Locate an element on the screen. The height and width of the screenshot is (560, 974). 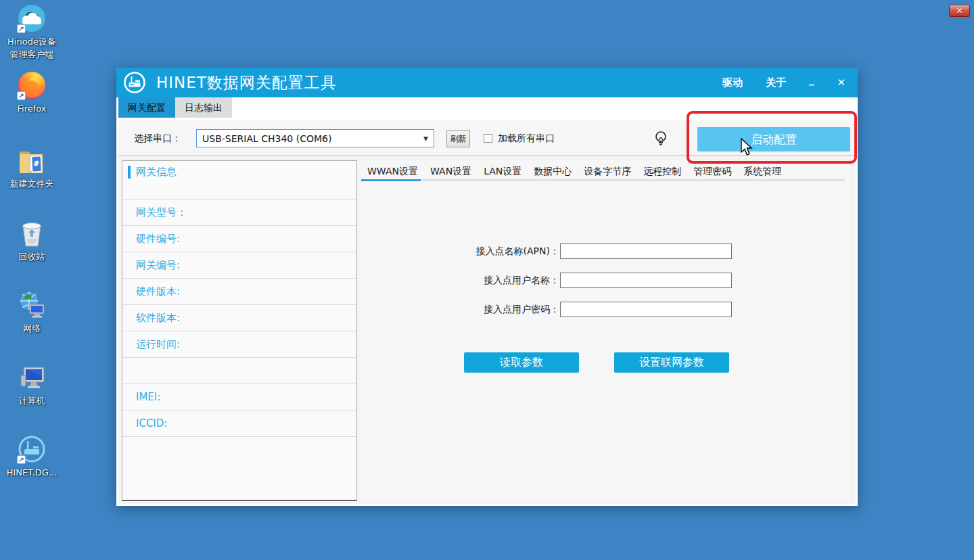
computer-icon is located at coordinates (32, 377).